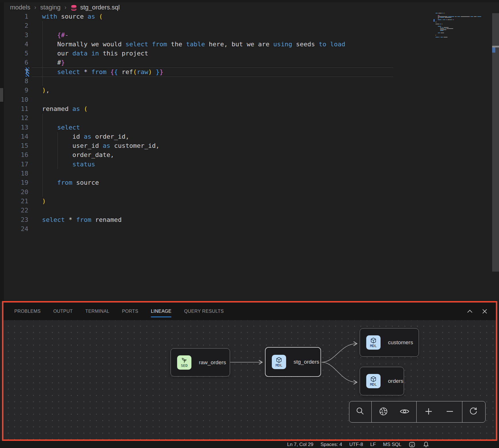 The width and height of the screenshot is (499, 448). What do you see at coordinates (27, 311) in the screenshot?
I see `tab-problems: PROBLEMS` at bounding box center [27, 311].